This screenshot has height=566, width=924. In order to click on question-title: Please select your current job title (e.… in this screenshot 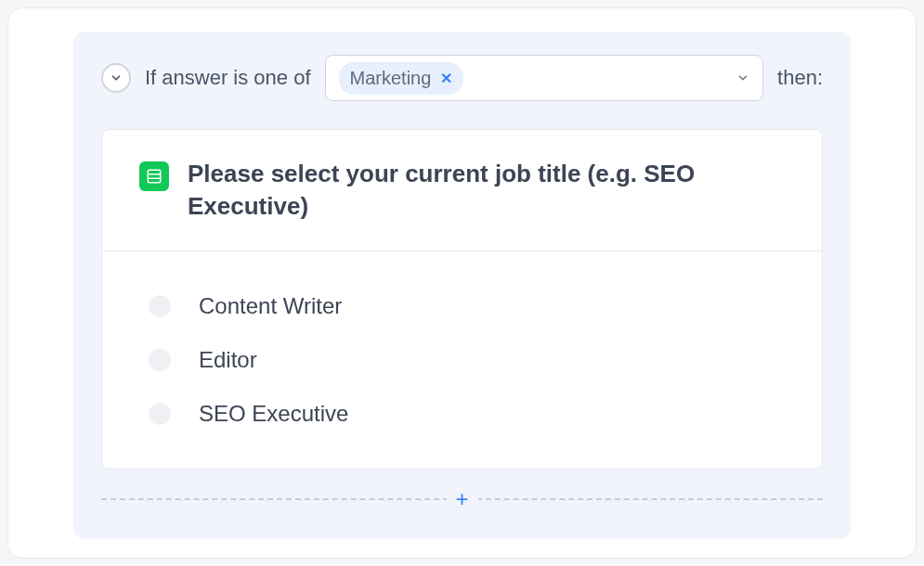, I will do `click(487, 190)`.